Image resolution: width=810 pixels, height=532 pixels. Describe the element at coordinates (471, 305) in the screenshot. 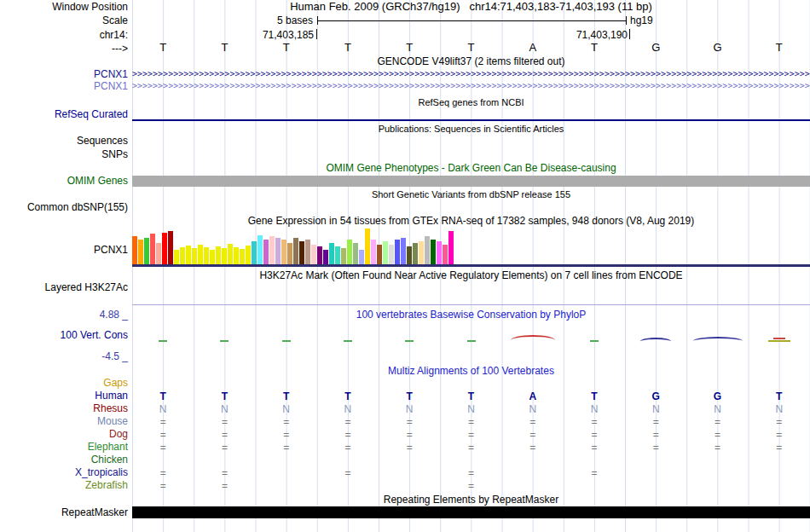

I see `h3k27ac-signal-line` at that location.